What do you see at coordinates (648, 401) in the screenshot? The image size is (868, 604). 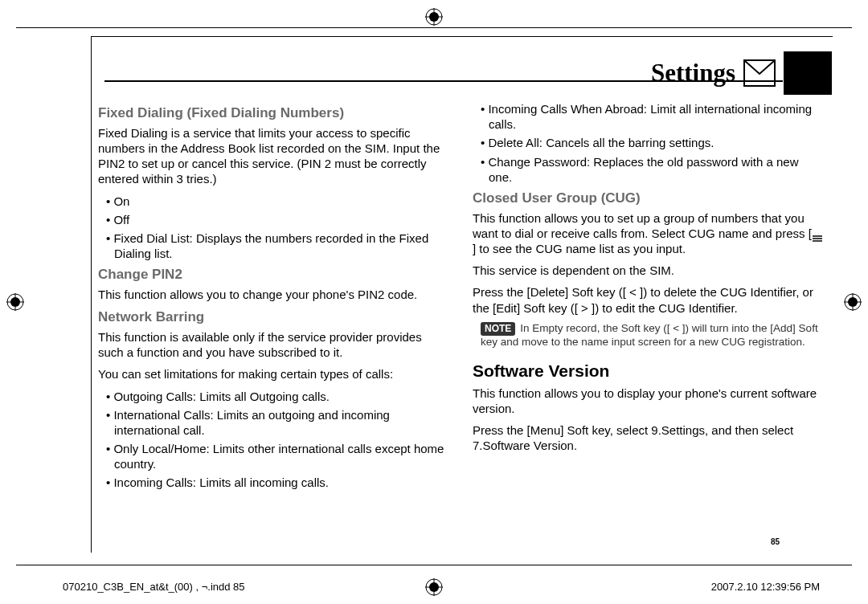 I see `software-version-description: This function allows you to display your…` at bounding box center [648, 401].